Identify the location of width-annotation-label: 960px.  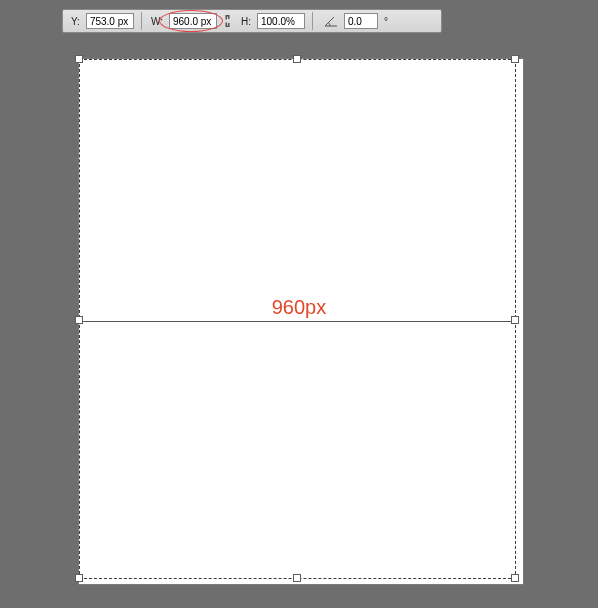
(299, 308).